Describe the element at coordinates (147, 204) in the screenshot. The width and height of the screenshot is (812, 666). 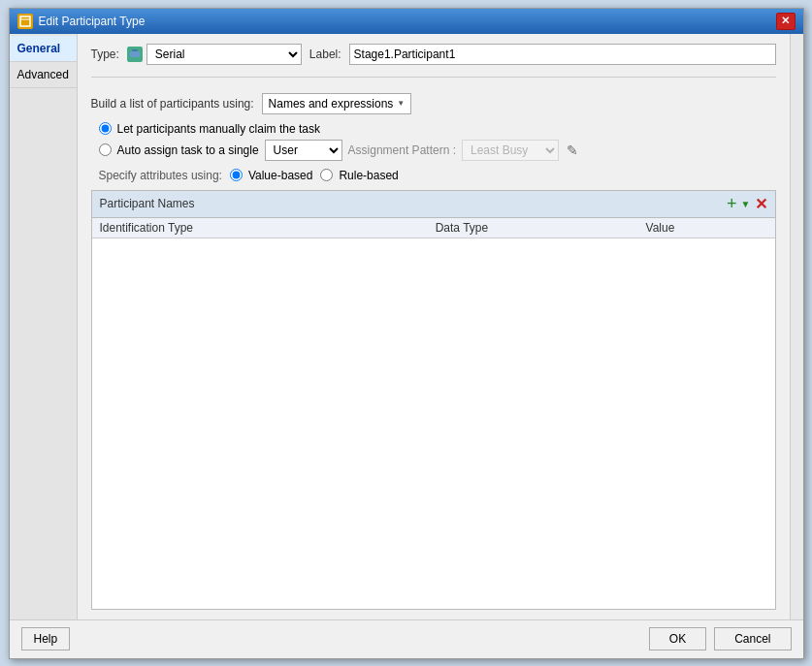
I see `table-header-title: Participant Names` at that location.